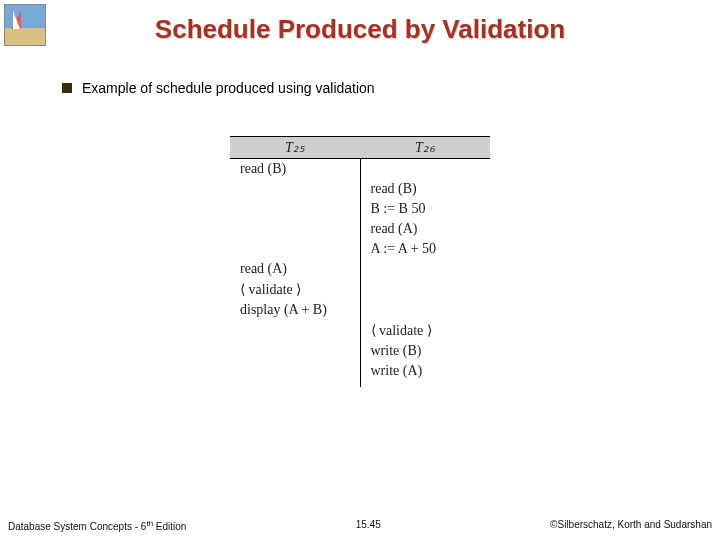 The image size is (720, 540). What do you see at coordinates (425, 229) in the screenshot?
I see `cell-right: read (A)` at bounding box center [425, 229].